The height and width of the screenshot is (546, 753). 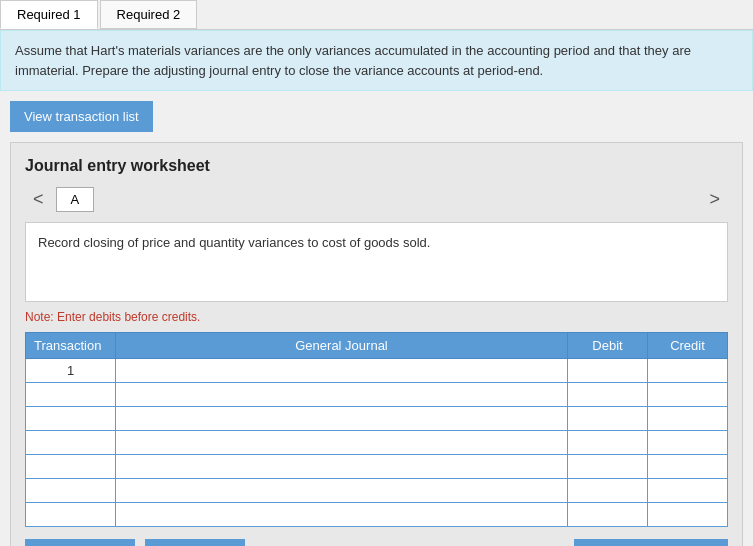 What do you see at coordinates (376, 15) in the screenshot?
I see `top-tabs: Required 1 Required 2` at bounding box center [376, 15].